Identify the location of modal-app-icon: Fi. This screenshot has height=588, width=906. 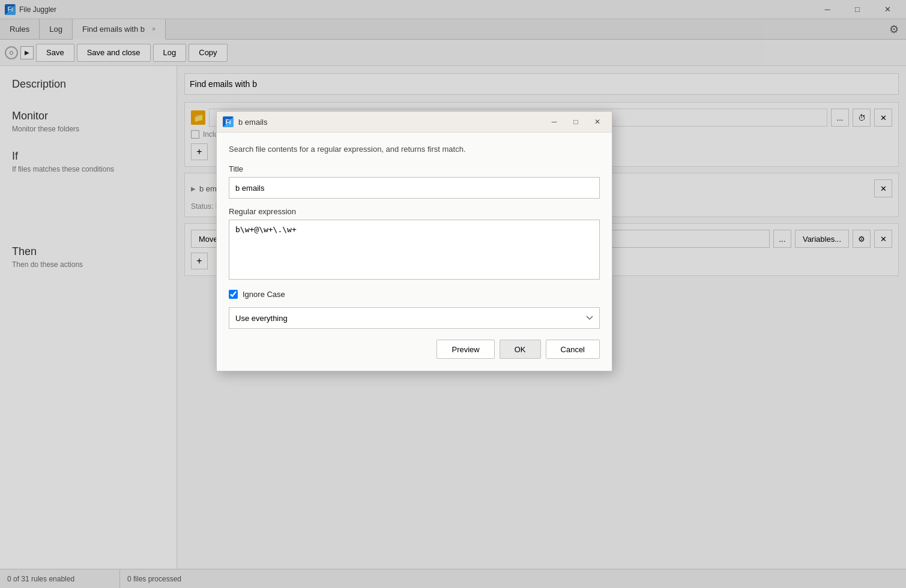
(228, 122).